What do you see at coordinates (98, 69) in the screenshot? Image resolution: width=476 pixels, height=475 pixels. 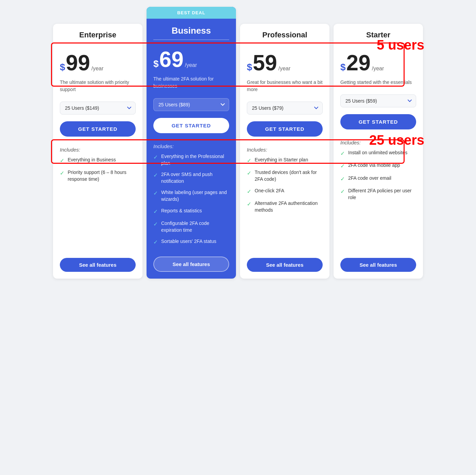 I see `price-period-enterprise: /year` at bounding box center [98, 69].